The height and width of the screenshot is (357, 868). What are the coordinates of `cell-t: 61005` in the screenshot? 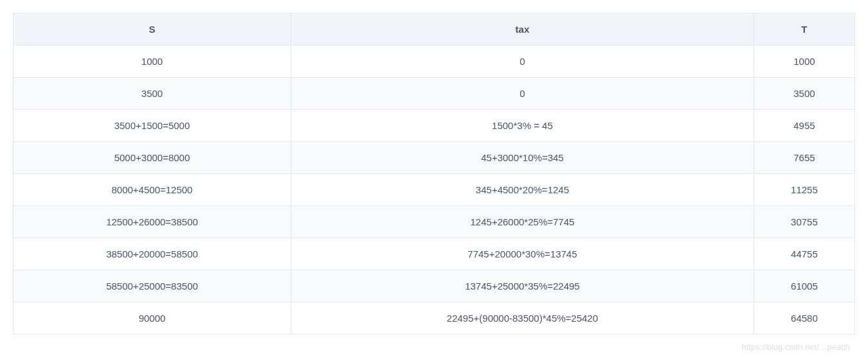 It's located at (804, 286).